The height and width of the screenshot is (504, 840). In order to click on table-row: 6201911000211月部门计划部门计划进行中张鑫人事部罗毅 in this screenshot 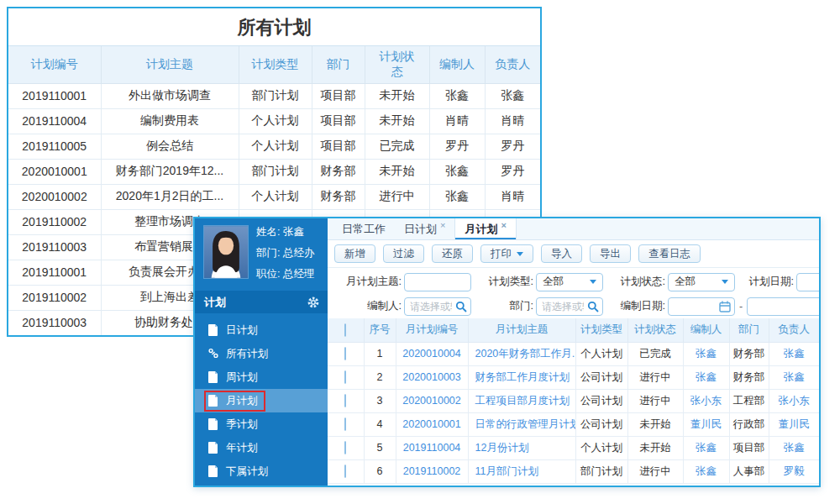, I will do `click(573, 471)`.